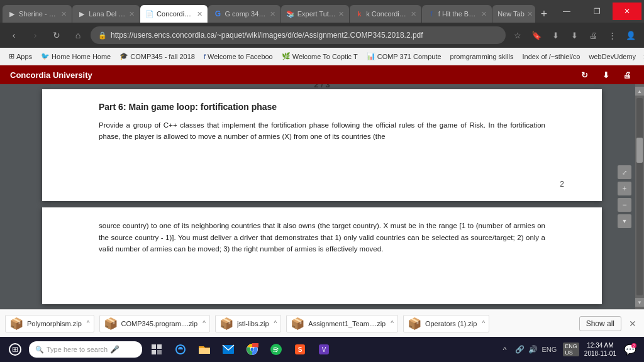 This screenshot has width=644, height=362. I want to click on bookmark-facebook-welcome: f Welcome to Faceboo, so click(238, 57).